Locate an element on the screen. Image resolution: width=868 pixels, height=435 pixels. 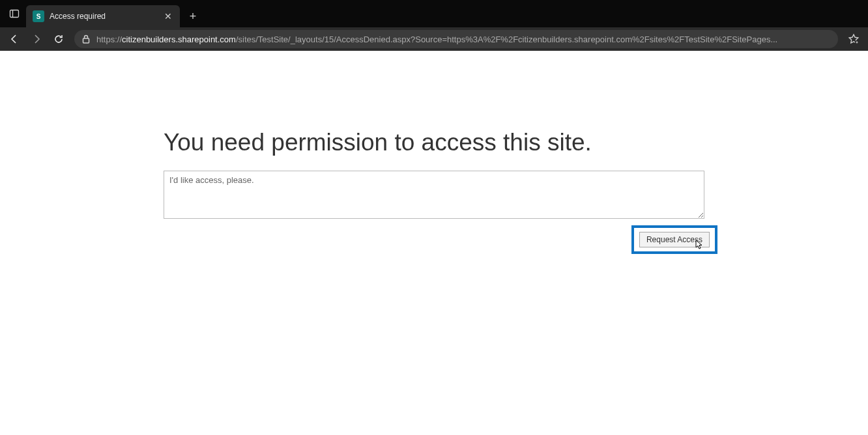
lock-icon is located at coordinates (86, 39).